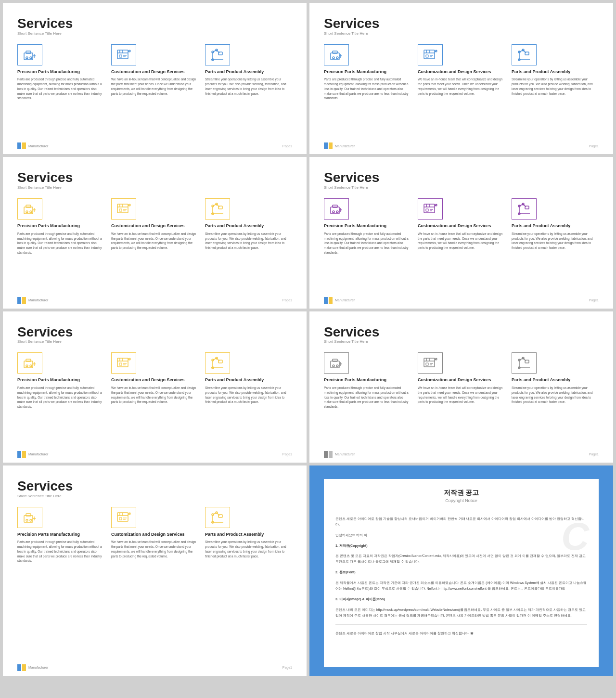  Describe the element at coordinates (248, 72) in the screenshot. I see `service-assembly-1: Parts and Product Assembly Streamline yo…` at that location.